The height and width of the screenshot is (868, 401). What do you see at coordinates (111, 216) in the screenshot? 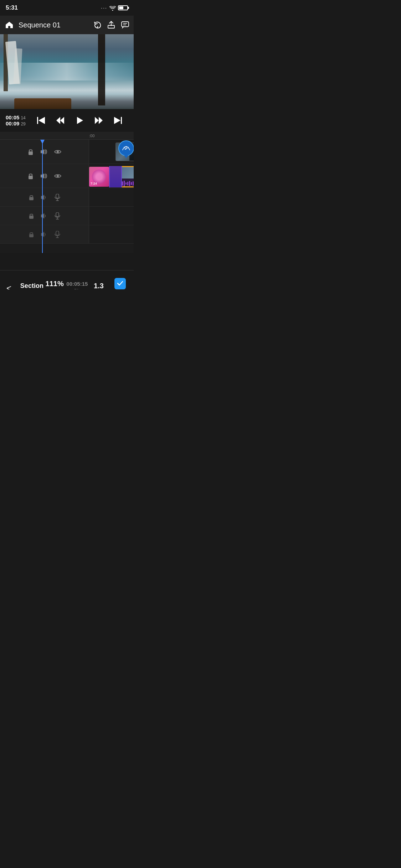
I see `audio-2-content` at bounding box center [111, 216].